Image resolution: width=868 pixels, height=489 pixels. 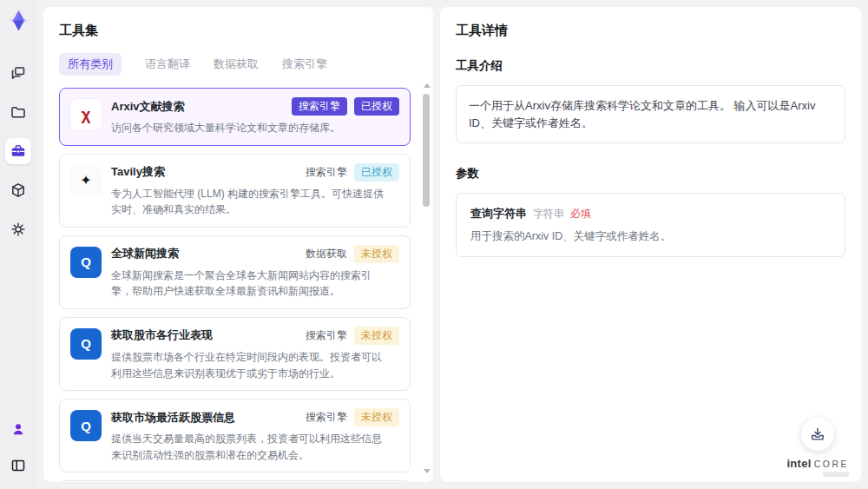 What do you see at coordinates (18, 466) in the screenshot?
I see `panel-toggle-icon` at bounding box center [18, 466].